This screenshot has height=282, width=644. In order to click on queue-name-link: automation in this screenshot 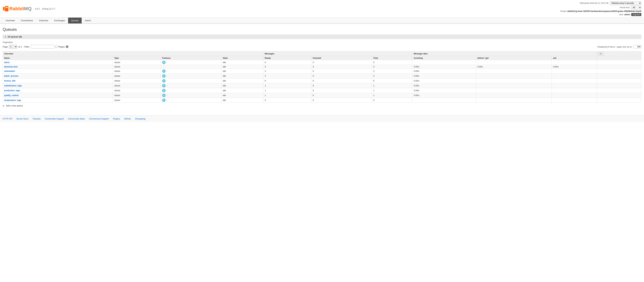, I will do `click(10, 71)`.